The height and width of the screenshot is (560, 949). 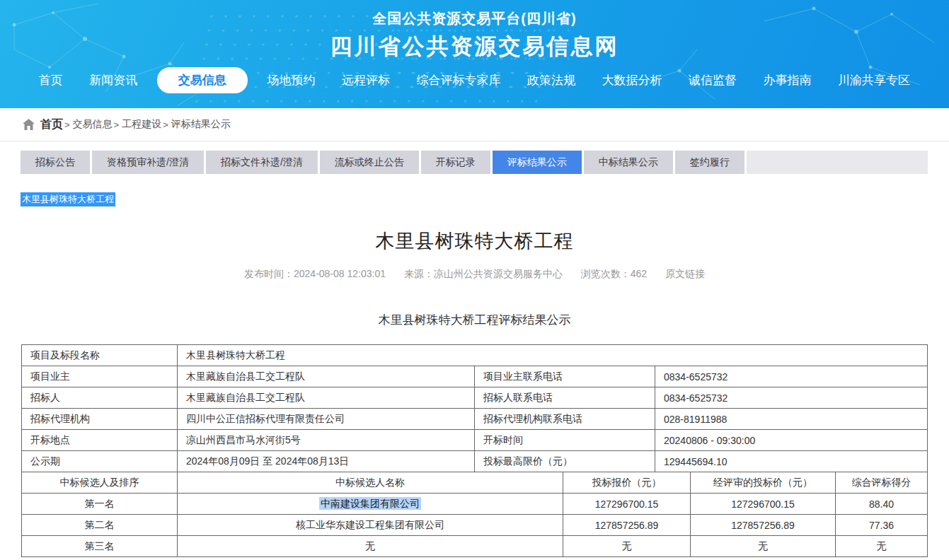 I want to click on tab-evaluation-result: 评标结果公示, so click(x=537, y=163).